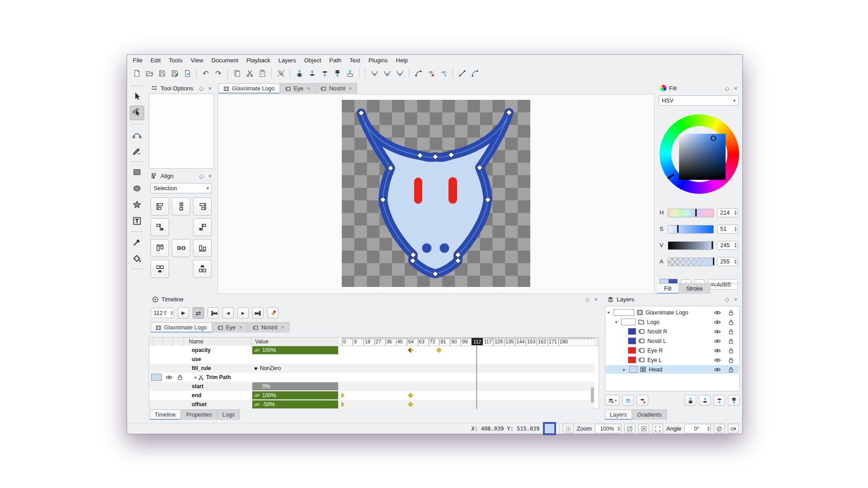 Image resolution: width=868 pixels, height=488 pixels. Describe the element at coordinates (199, 415) in the screenshot. I see `tab-properties: Properties` at that location.